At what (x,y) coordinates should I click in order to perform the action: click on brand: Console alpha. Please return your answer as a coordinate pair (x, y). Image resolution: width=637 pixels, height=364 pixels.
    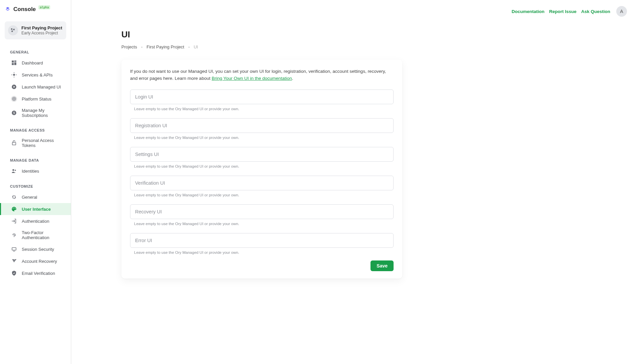
    Looking at the image, I should click on (35, 11).